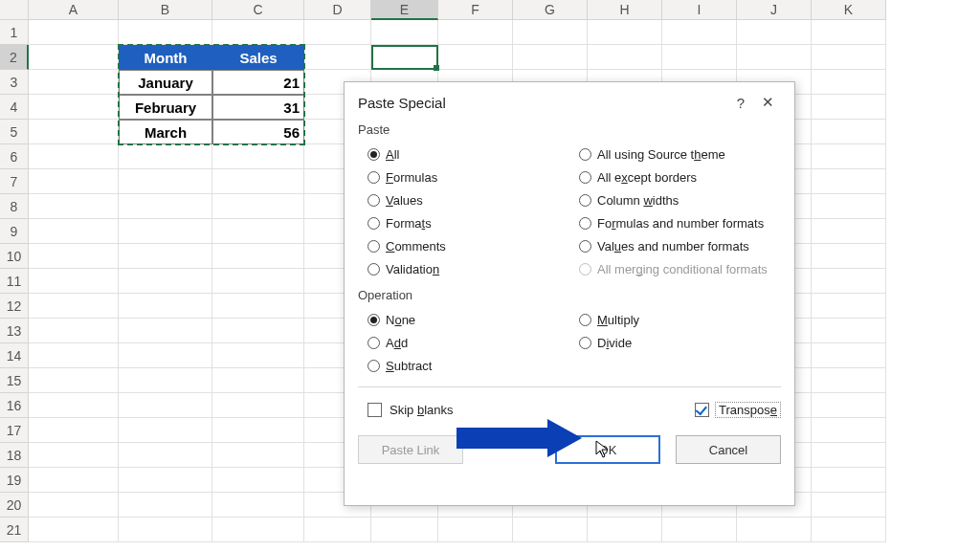  Describe the element at coordinates (608, 450) in the screenshot. I see `ok-button: OK` at that location.